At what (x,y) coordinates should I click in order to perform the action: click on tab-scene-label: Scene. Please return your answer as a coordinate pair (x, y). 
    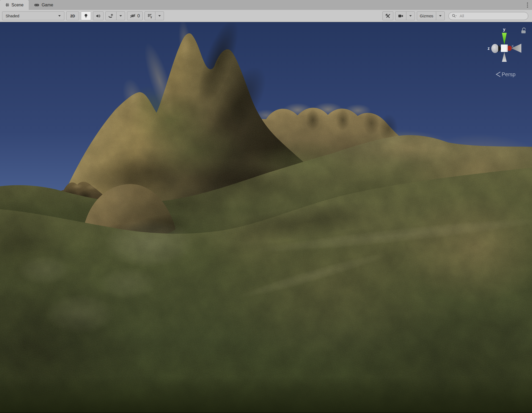
    Looking at the image, I should click on (18, 5).